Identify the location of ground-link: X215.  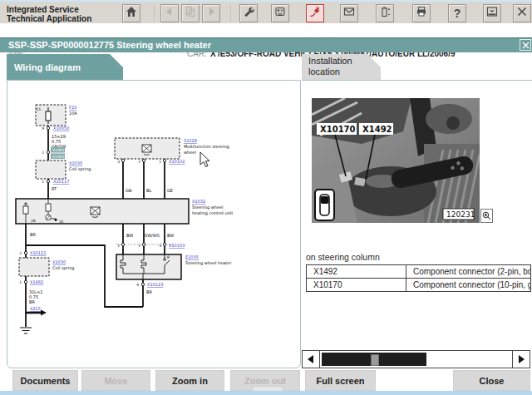
(35, 309).